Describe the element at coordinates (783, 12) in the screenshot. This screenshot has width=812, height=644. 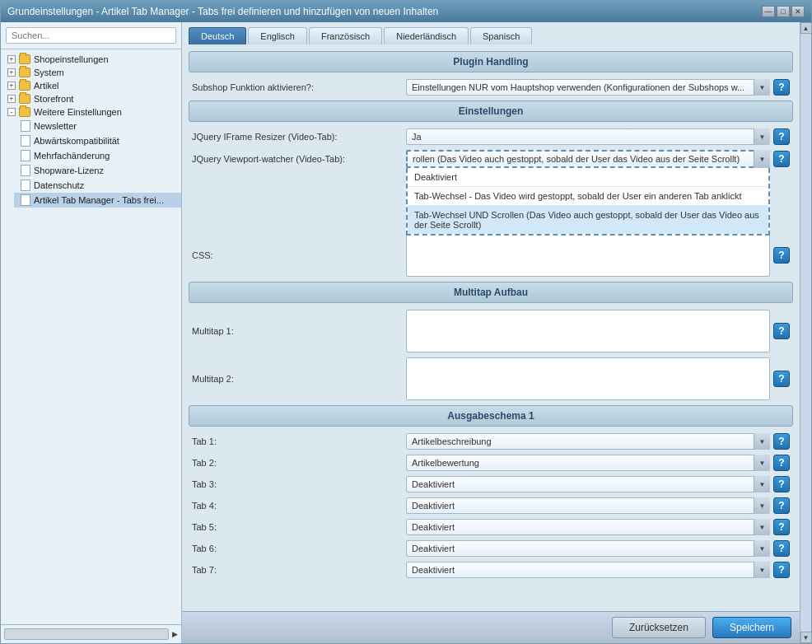
I see `title-controls: — □ ✕` at that location.